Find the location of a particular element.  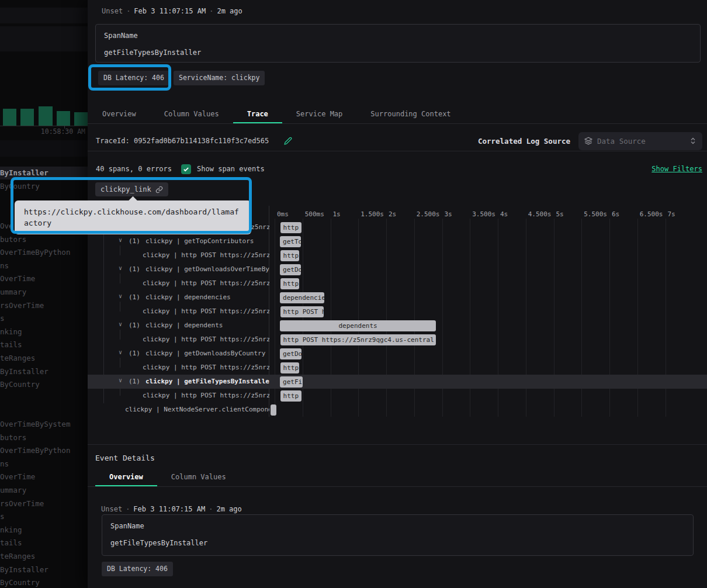

link-icon is located at coordinates (159, 189).